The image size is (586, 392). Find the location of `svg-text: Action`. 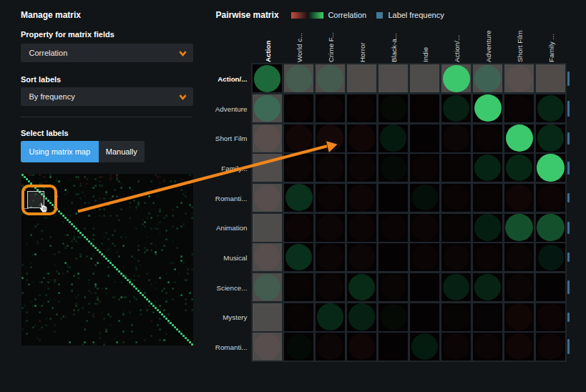

svg-text: Action is located at coordinates (268, 52).